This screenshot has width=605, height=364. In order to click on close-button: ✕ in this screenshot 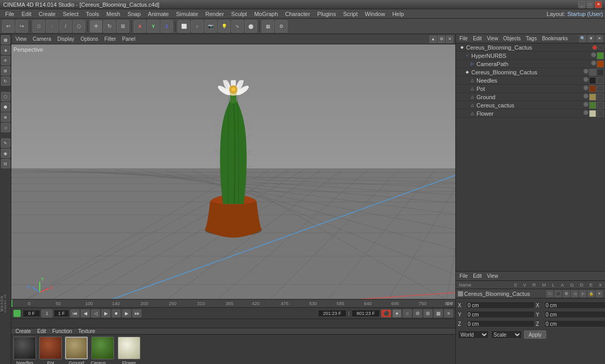, I will do `click(598, 5)`.